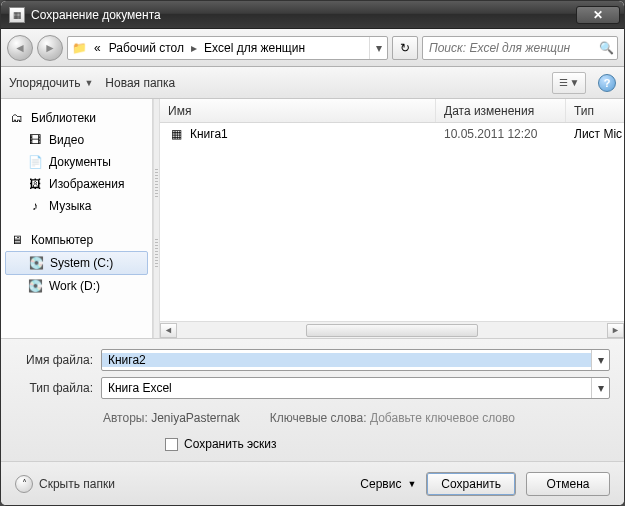  Describe the element at coordinates (380, 484) in the screenshot. I see `service-label: Сервис` at that location.